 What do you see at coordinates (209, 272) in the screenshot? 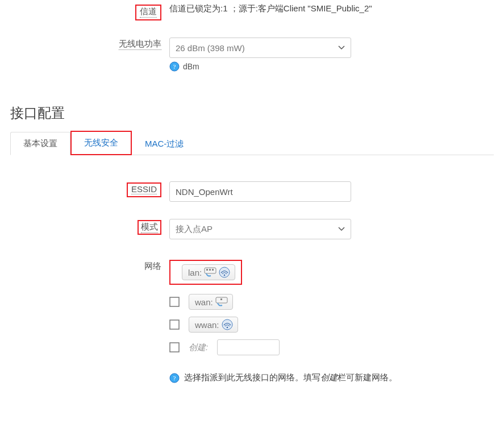
I see `network-badge-lan: lan:` at bounding box center [209, 272].